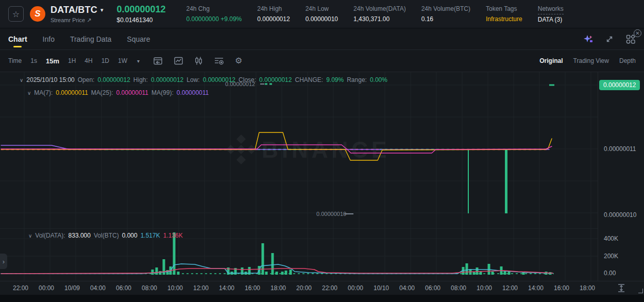 Image resolution: width=644 pixels, height=302 pixels. What do you see at coordinates (29, 93) in the screenshot?
I see `collapse-ma-icon: ∨` at bounding box center [29, 93].